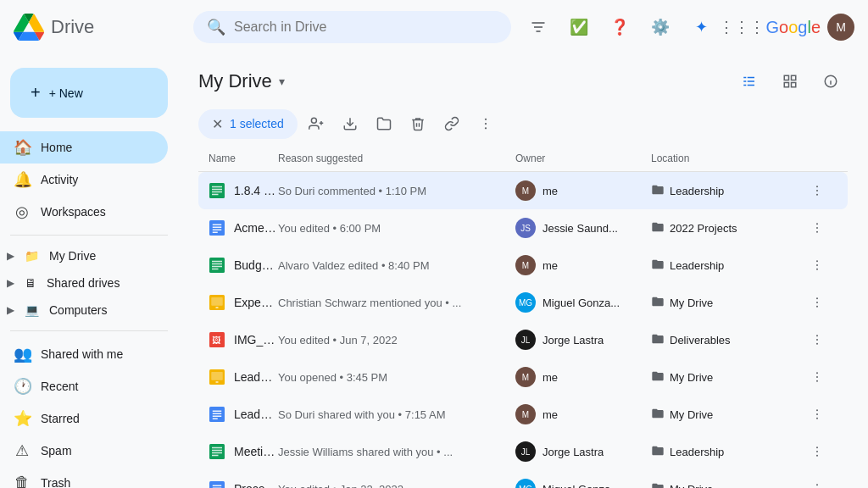  I want to click on table-row: Meeting Notes Jessie Williams shared wit…, so click(523, 452).